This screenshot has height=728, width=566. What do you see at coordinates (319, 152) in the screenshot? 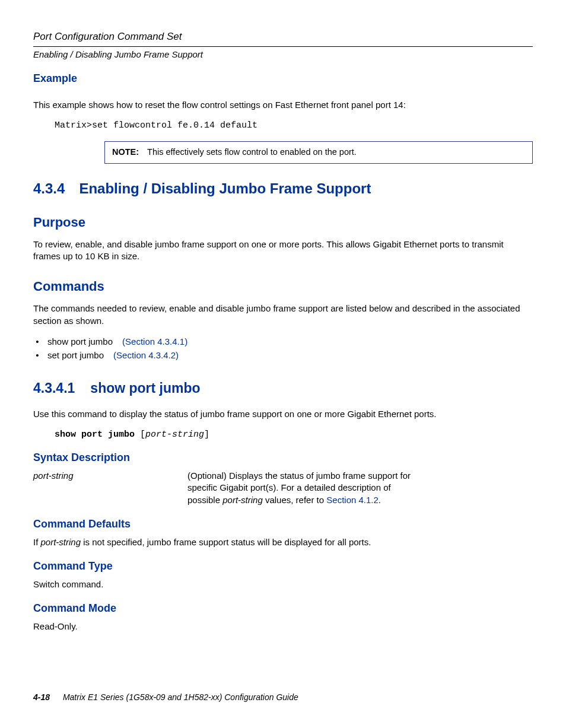
I see `note-box: NOTE: This effectively sets flow control…` at bounding box center [319, 152].